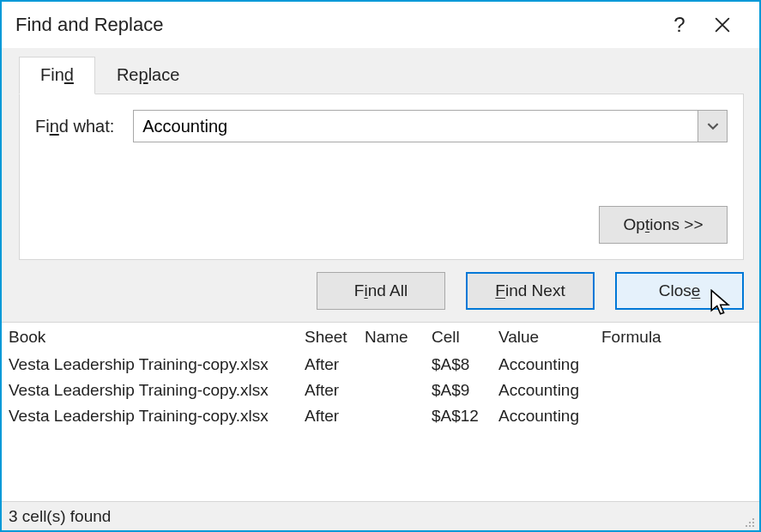 This screenshot has width=761, height=532. Describe the element at coordinates (722, 304) in the screenshot. I see `cursor-icon` at that location.